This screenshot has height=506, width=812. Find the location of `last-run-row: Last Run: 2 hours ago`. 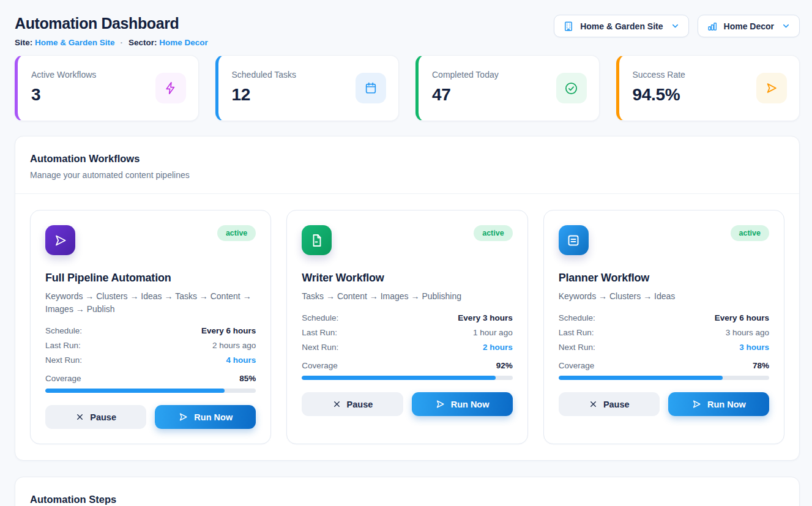

last-run-row: Last Run: 2 hours ago is located at coordinates (151, 345).